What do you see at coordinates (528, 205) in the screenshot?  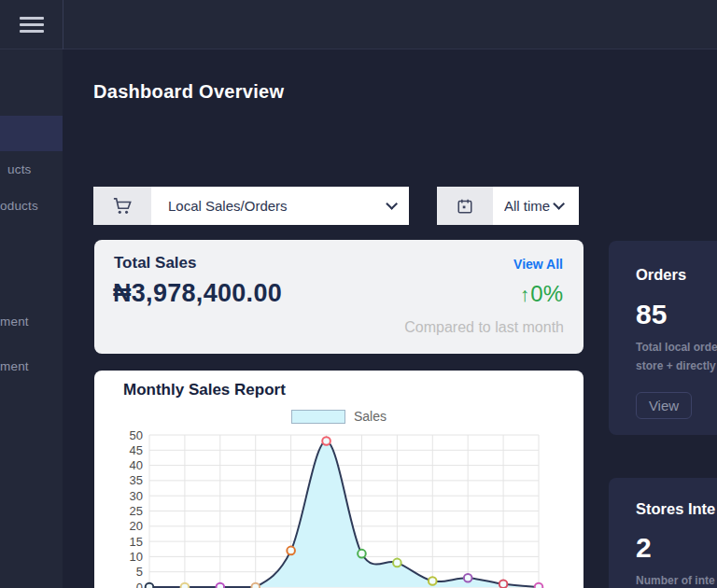 I see `time-range-value: All time` at bounding box center [528, 205].